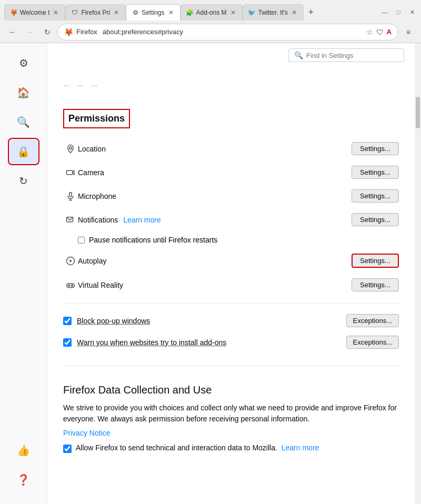  I want to click on sidebar-item-home: 🏠, so click(24, 93).